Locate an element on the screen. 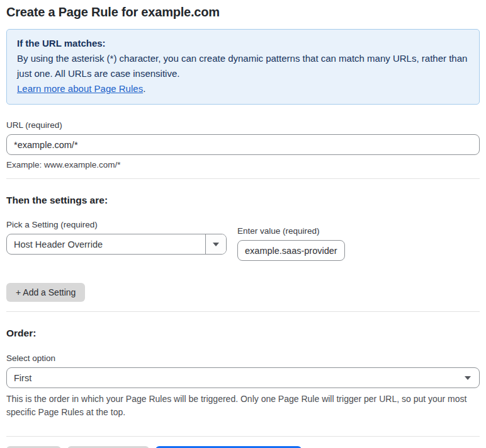 The image size is (486, 448). settings-section-heading: Then the settings are: is located at coordinates (243, 200).